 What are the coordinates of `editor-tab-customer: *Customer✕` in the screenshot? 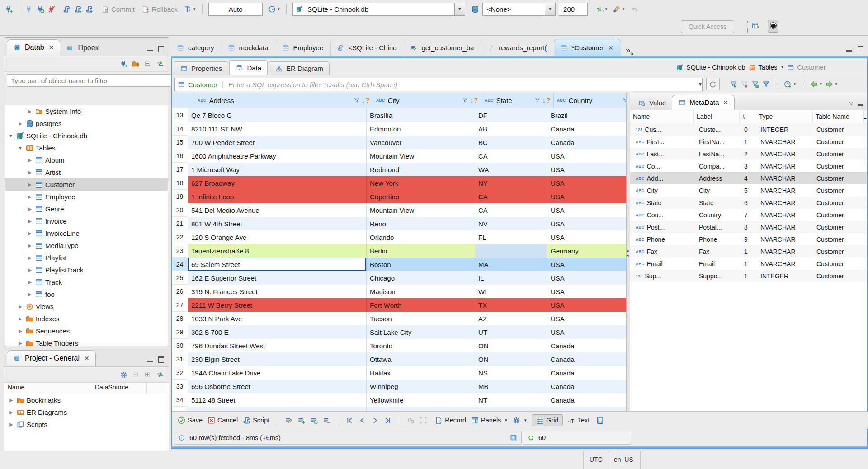 It's located at (588, 47).